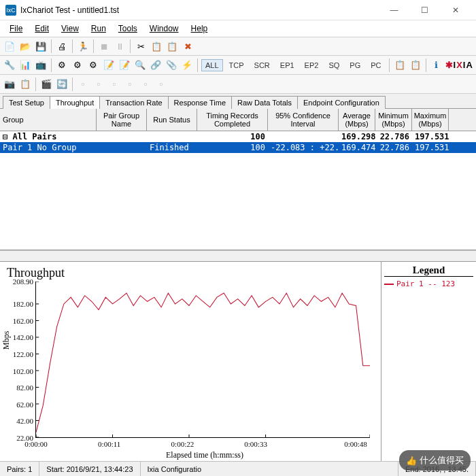  What do you see at coordinates (172, 46) in the screenshot?
I see `paste-icon: 📋` at bounding box center [172, 46].